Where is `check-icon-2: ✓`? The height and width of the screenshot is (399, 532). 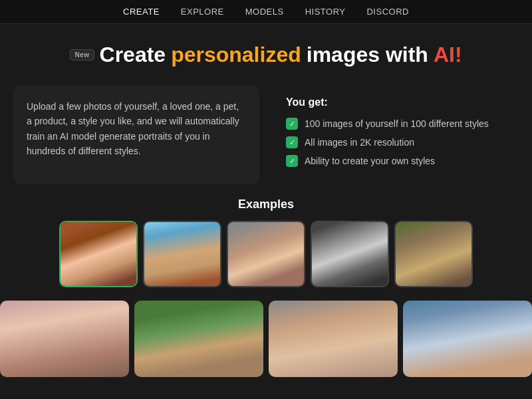 check-icon-2: ✓ is located at coordinates (292, 142).